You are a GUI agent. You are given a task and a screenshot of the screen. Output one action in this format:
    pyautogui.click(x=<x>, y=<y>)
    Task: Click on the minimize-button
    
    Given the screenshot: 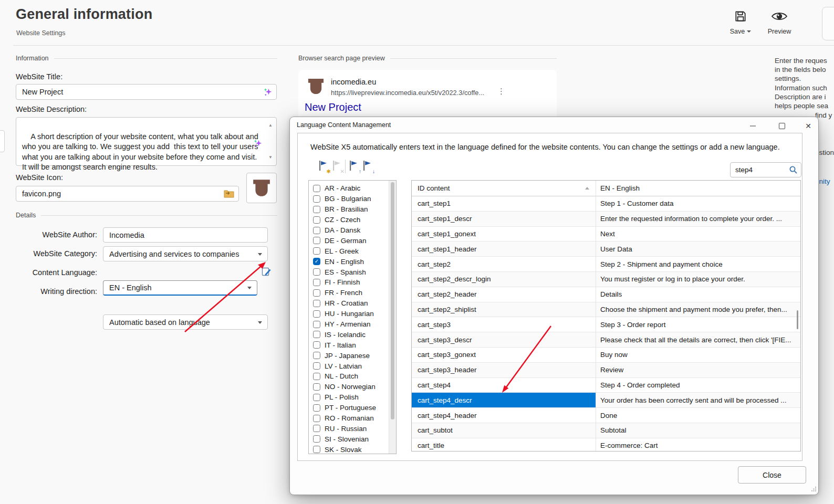 What is the action you would take?
    pyautogui.click(x=753, y=126)
    